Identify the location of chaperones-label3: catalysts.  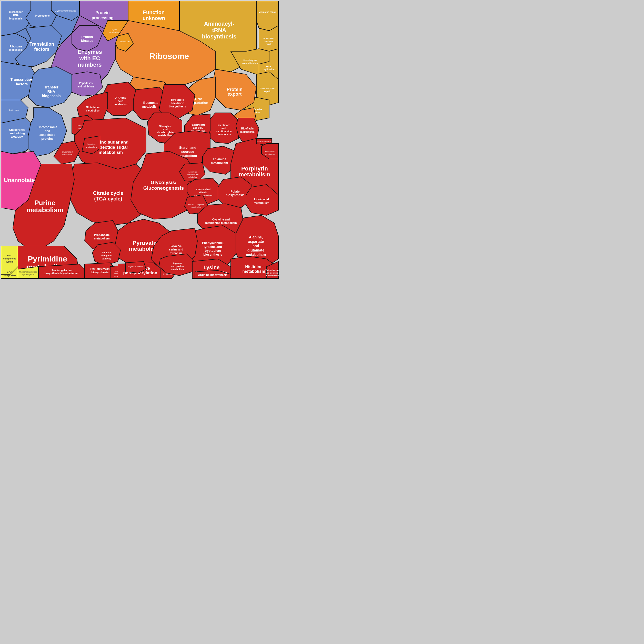
(17, 137).